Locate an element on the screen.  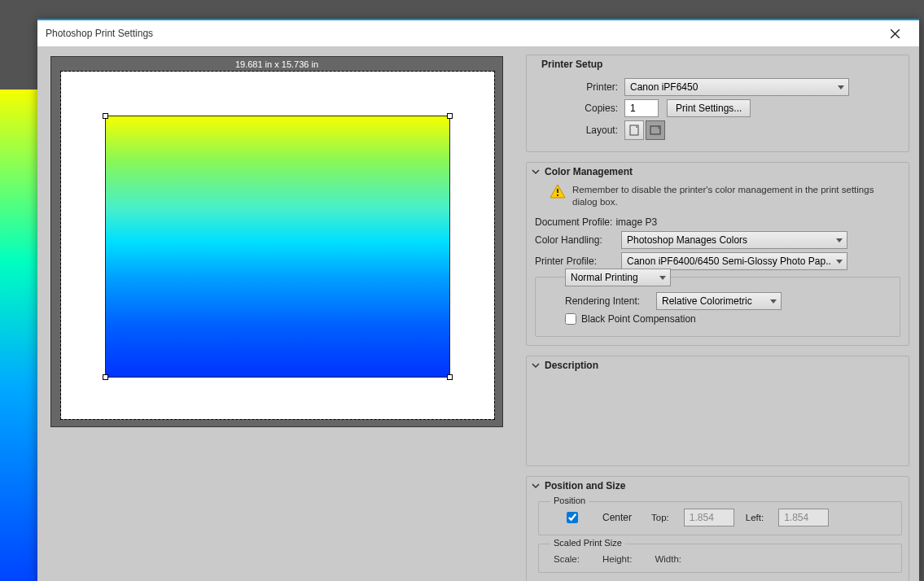
position-size-header: Position and Size is located at coordinates (718, 487).